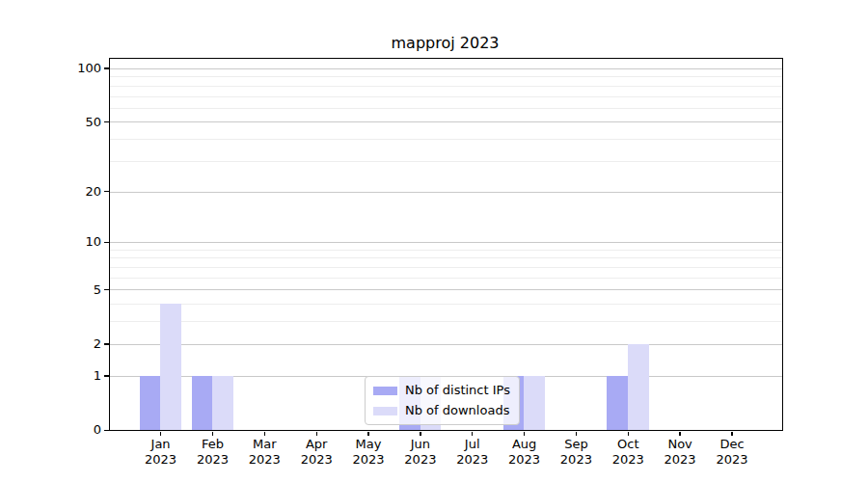  What do you see at coordinates (420, 451) in the screenshot?
I see `x-tick-label-jun: Jun2023` at bounding box center [420, 451].